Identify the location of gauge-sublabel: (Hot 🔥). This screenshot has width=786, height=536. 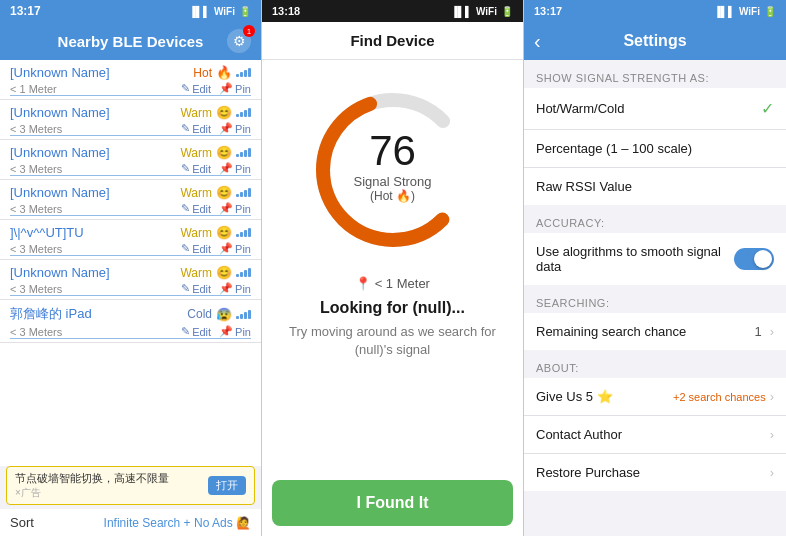
(392, 196).